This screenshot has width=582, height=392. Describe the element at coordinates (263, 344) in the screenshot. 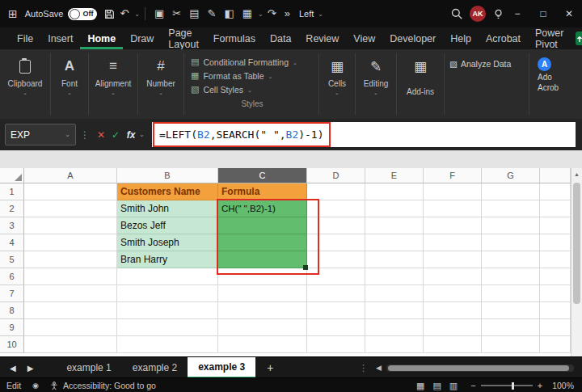

I see `cell-C10` at that location.